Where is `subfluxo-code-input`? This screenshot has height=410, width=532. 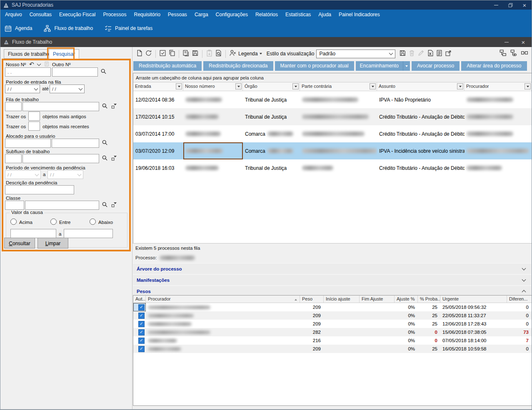
subfluxo-code-input is located at coordinates (13, 159).